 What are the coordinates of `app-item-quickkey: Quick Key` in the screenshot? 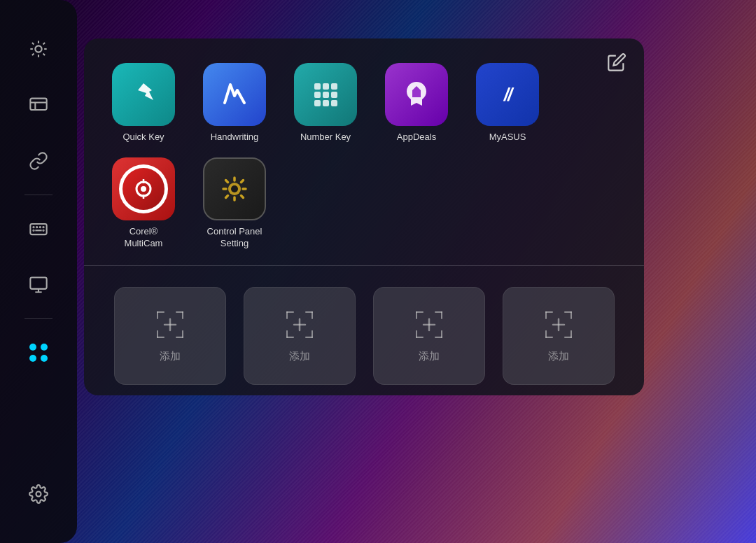 It's located at (144, 104).